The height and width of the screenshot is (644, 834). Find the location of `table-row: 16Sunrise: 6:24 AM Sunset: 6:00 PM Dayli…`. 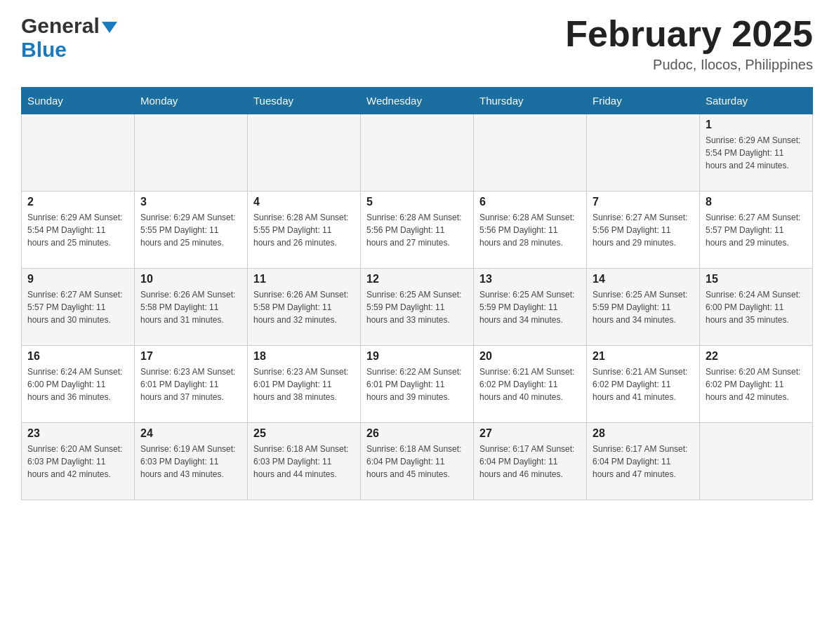

table-row: 16Sunrise: 6:24 AM Sunset: 6:00 PM Dayli… is located at coordinates (79, 384).